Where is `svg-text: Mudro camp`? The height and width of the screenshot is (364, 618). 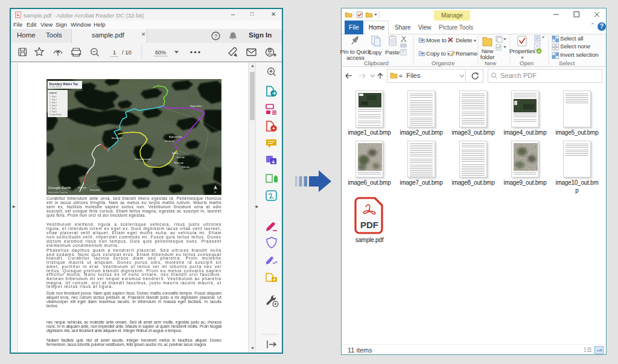 svg-text: Mudro camp is located at coordinates (179, 163).